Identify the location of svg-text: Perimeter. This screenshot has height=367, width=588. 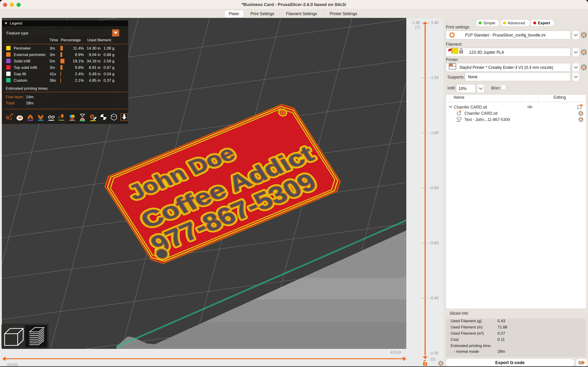
(22, 48).